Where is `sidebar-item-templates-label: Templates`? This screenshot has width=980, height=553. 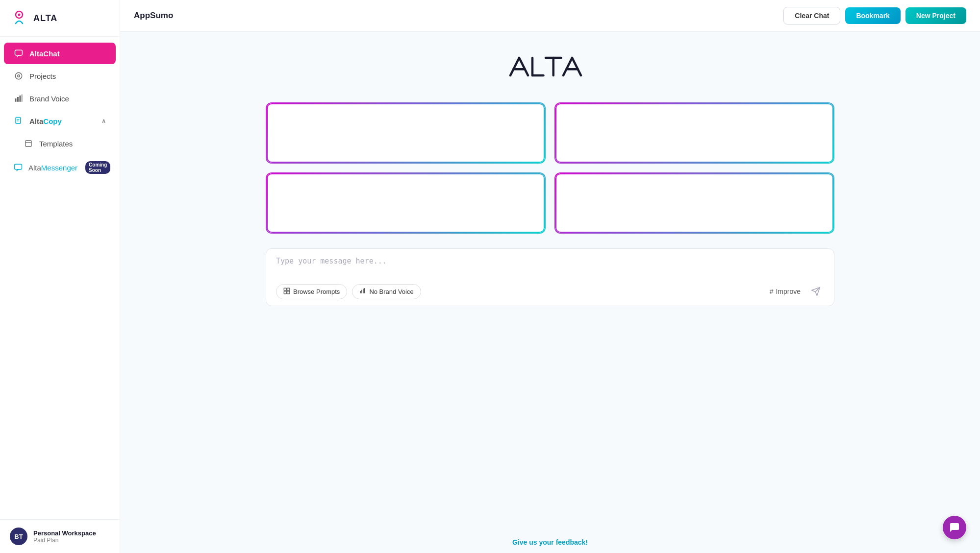
sidebar-item-templates-label: Templates is located at coordinates (56, 144).